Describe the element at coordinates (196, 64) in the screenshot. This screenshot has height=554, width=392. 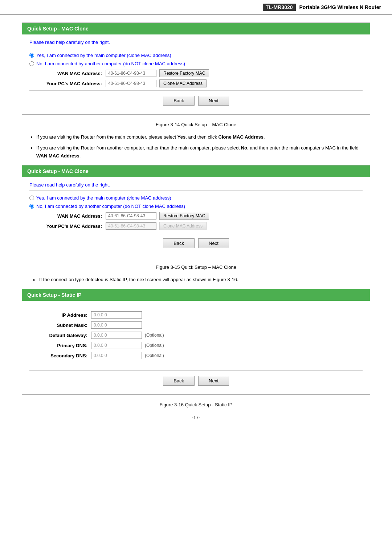
I see `radio2-row: No, I am connected by another computer (…` at that location.